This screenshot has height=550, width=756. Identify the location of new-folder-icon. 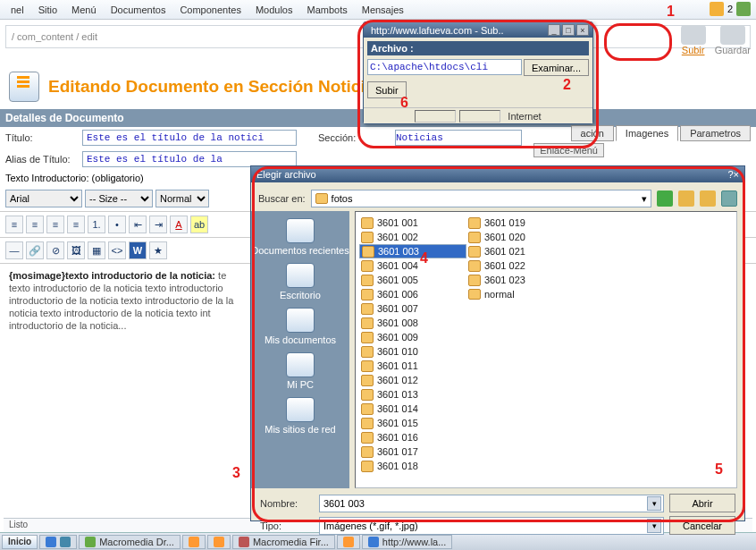
(708, 199).